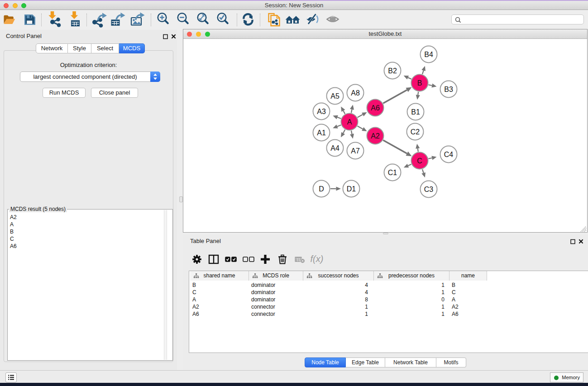 This screenshot has width=588, height=386. What do you see at coordinates (449, 155) in the screenshot?
I see `svg-text: C4` at bounding box center [449, 155].